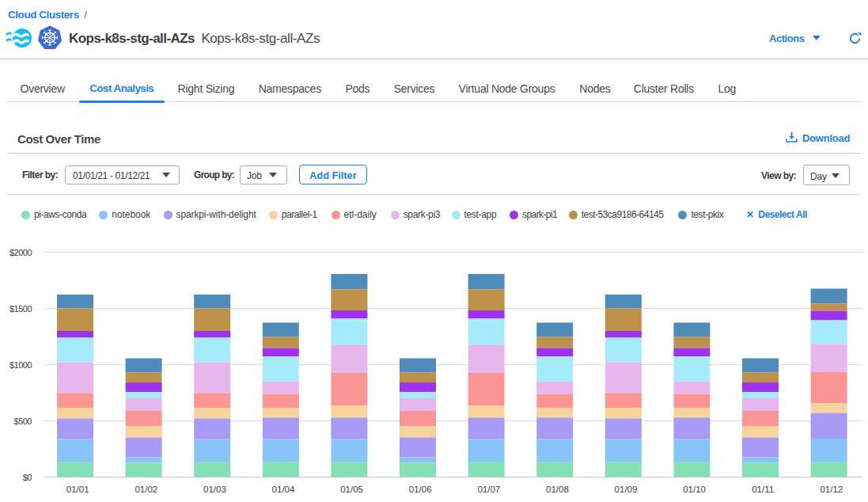 The width and height of the screenshot is (868, 502). Describe the element at coordinates (24, 421) in the screenshot. I see `svg-text: $500` at that location.